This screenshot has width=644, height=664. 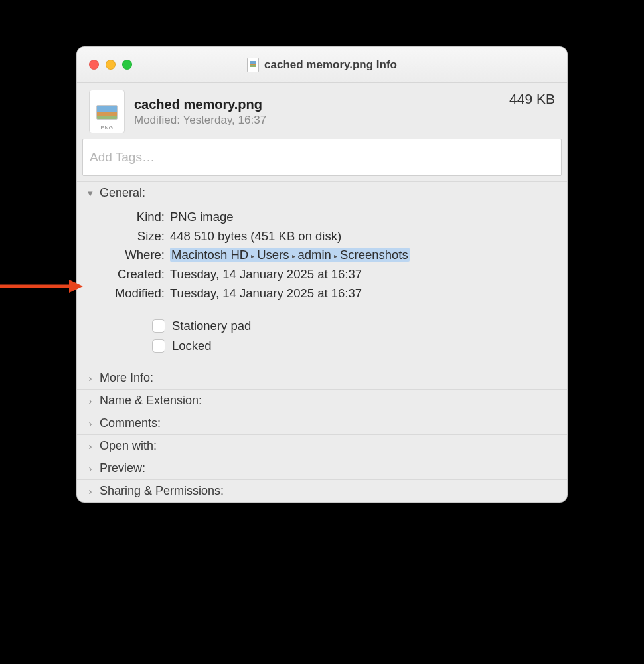 What do you see at coordinates (322, 236) in the screenshot?
I see `row-size: Size: 448 510 bytes (451 KB on disk)` at bounding box center [322, 236].